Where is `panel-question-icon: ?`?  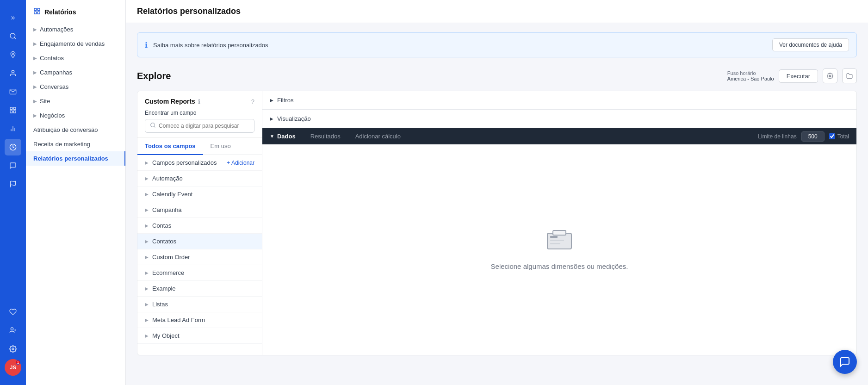 panel-question-icon: ? is located at coordinates (253, 102).